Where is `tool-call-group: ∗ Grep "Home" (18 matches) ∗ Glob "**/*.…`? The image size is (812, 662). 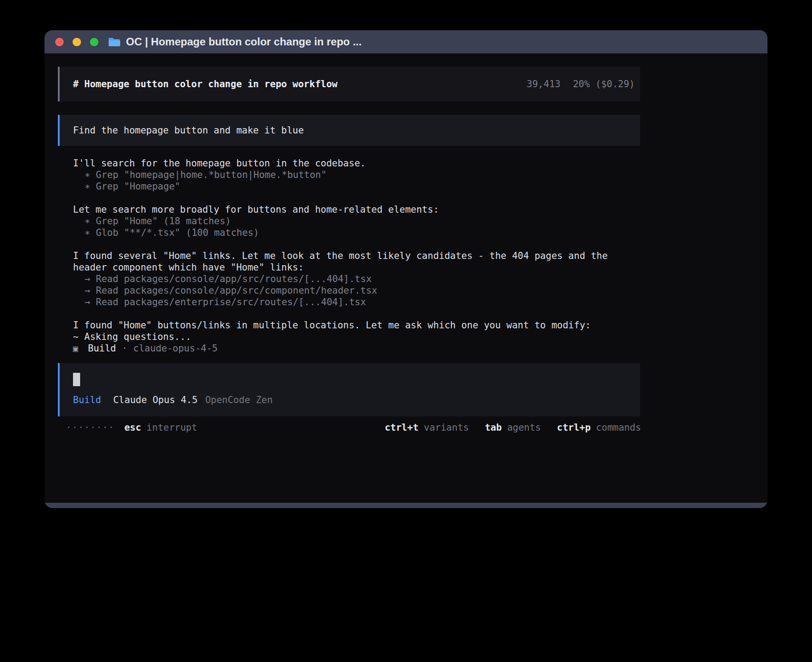 tool-call-group: ∗ Grep "Home" (18 matches) ∗ Glob "**/*.… is located at coordinates (349, 227).